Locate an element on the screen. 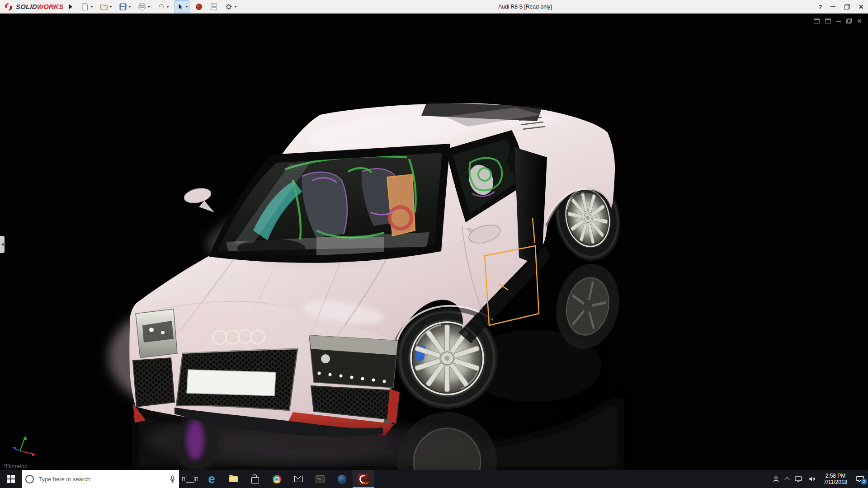 This screenshot has width=868, height=488. speaker-icon is located at coordinates (811, 479).